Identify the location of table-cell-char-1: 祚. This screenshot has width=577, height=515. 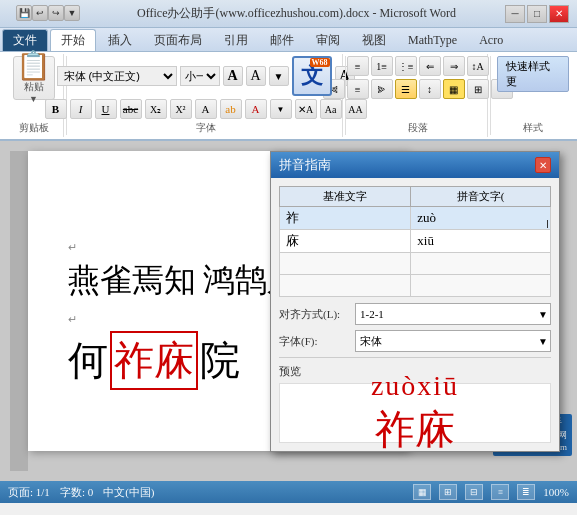
(346, 218).